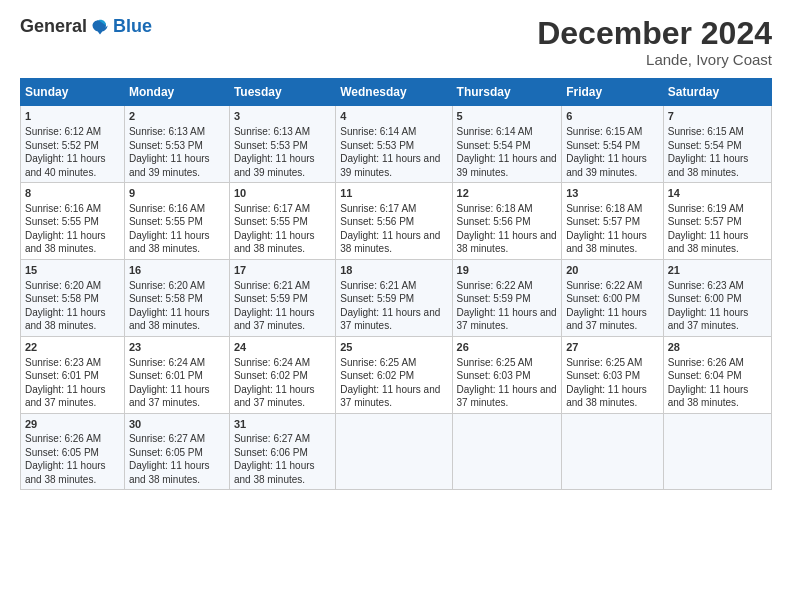 The image size is (792, 612). What do you see at coordinates (377, 298) in the screenshot?
I see `sunset: Sunset: 5:59 PM` at bounding box center [377, 298].